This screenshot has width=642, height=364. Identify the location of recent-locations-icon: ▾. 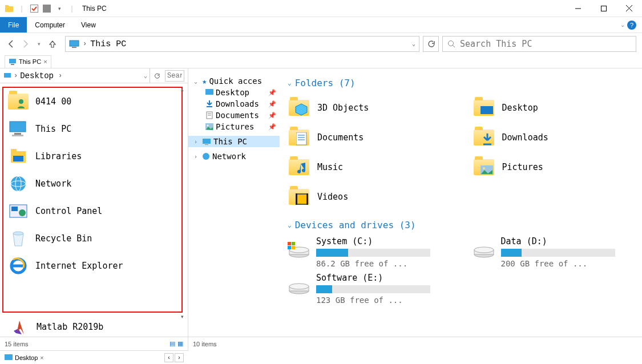
(39, 44).